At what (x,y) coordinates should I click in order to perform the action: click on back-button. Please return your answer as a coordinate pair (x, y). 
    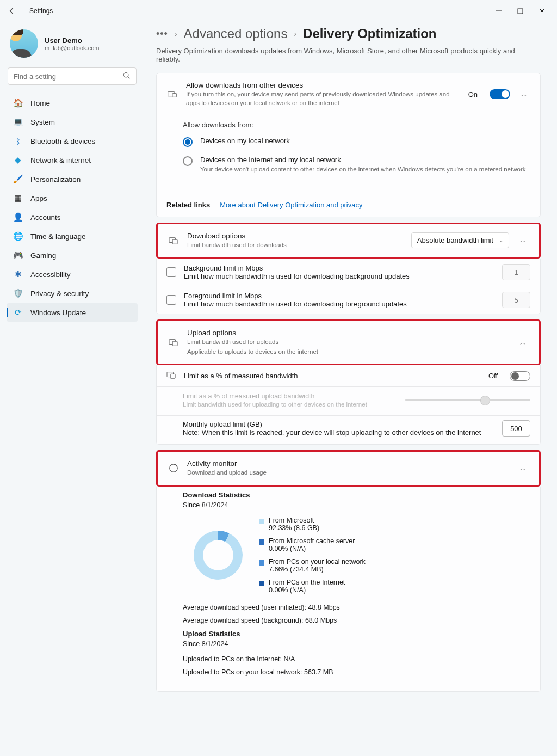
    Looking at the image, I should click on (12, 11).